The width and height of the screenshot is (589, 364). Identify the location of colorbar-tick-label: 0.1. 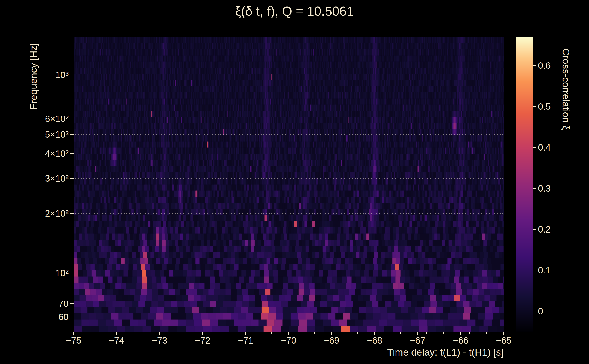
(558, 270).